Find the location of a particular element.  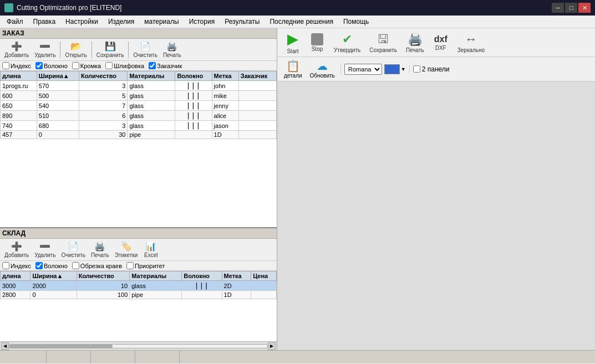

menu-recent: Последние решения is located at coordinates (302, 22).